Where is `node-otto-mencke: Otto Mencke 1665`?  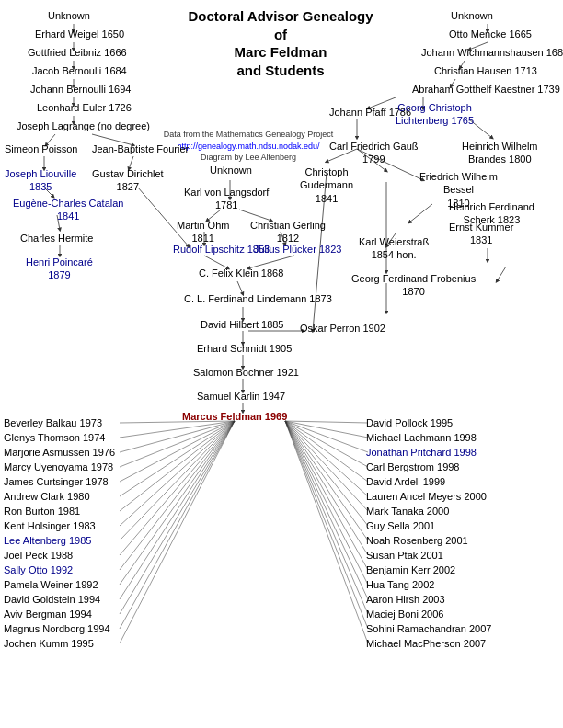
node-otto-mencke: Otto Mencke 1665 is located at coordinates (490, 34).